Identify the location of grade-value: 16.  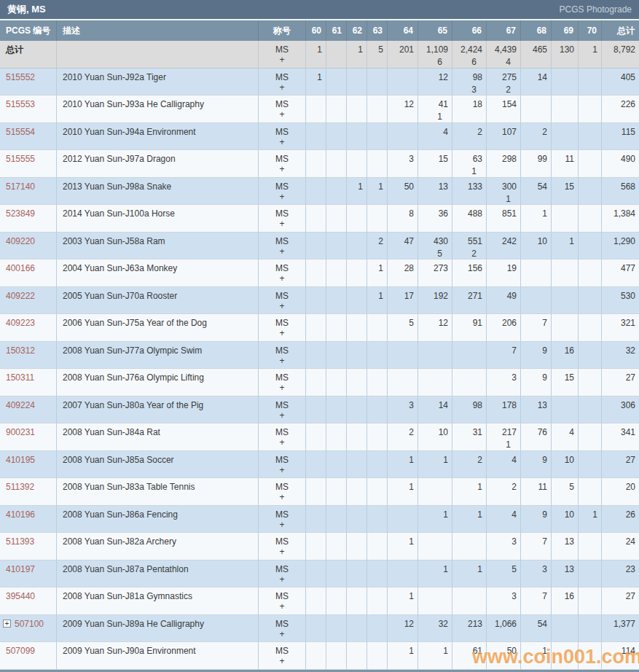
(562, 351).